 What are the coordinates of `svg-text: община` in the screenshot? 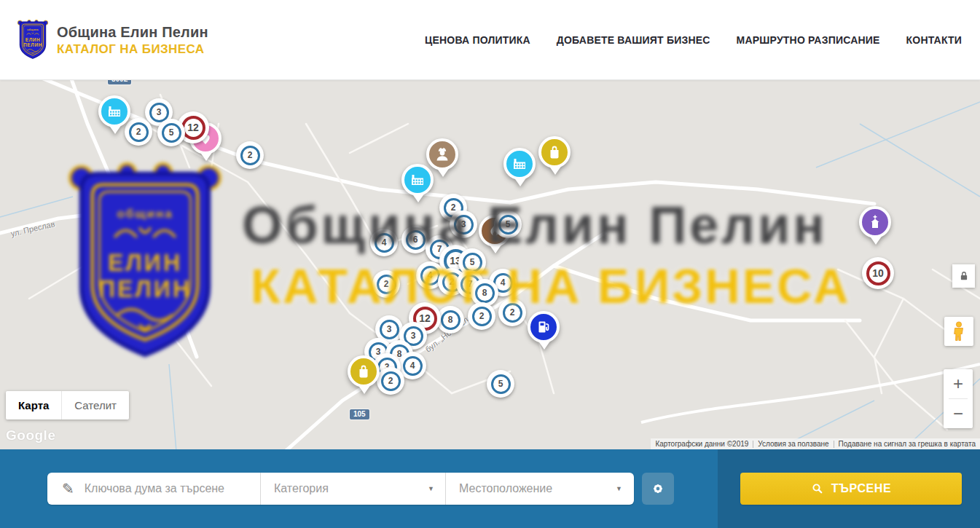 It's located at (33, 30).